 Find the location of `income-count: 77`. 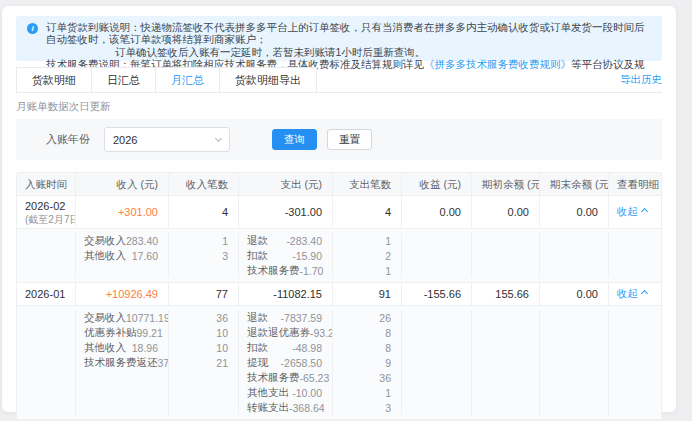

income-count: 77 is located at coordinates (204, 294).